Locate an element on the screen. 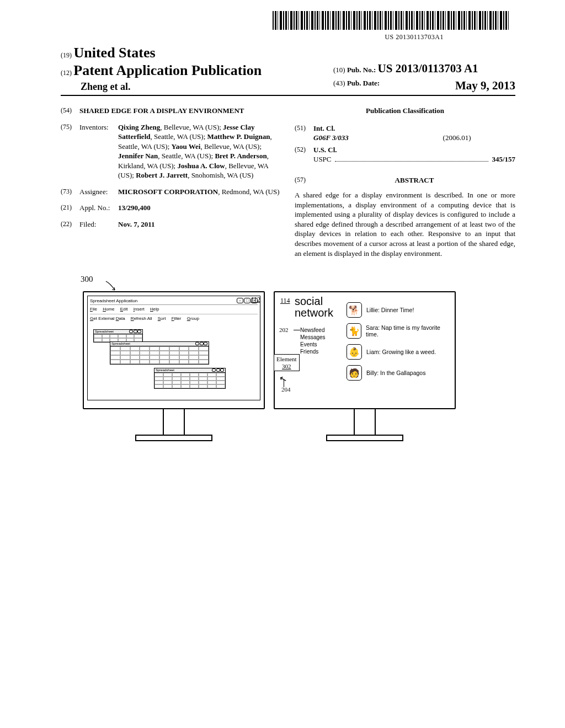  abstract-heading: ABSTRACT is located at coordinates (414, 180).